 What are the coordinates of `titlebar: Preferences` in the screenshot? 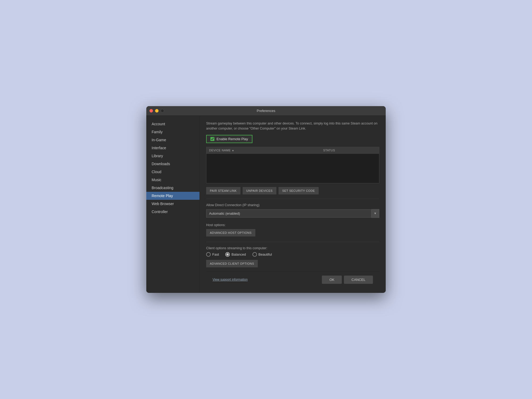 It's located at (266, 111).